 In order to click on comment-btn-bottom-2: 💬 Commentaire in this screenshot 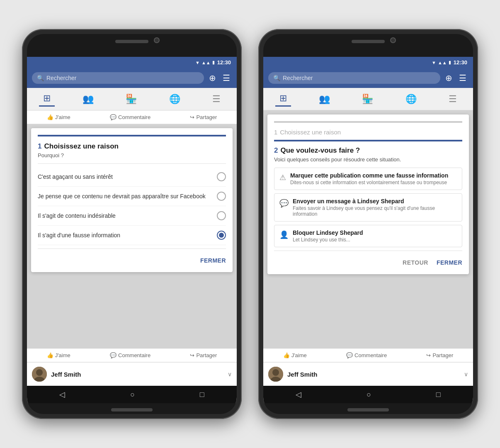, I will do `click(367, 355)`.